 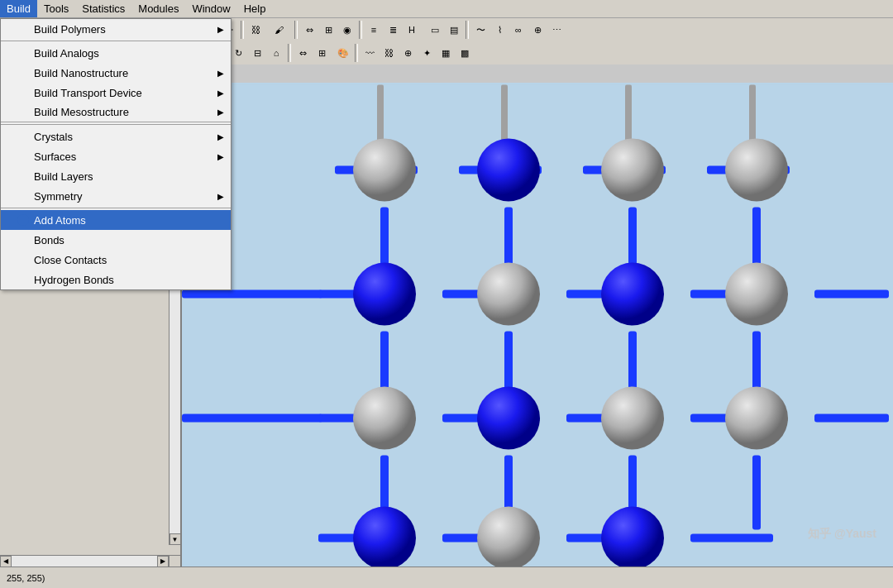 I want to click on menu-item-build-nanostructure: Build Nanostructure ▶, so click(x=116, y=73).